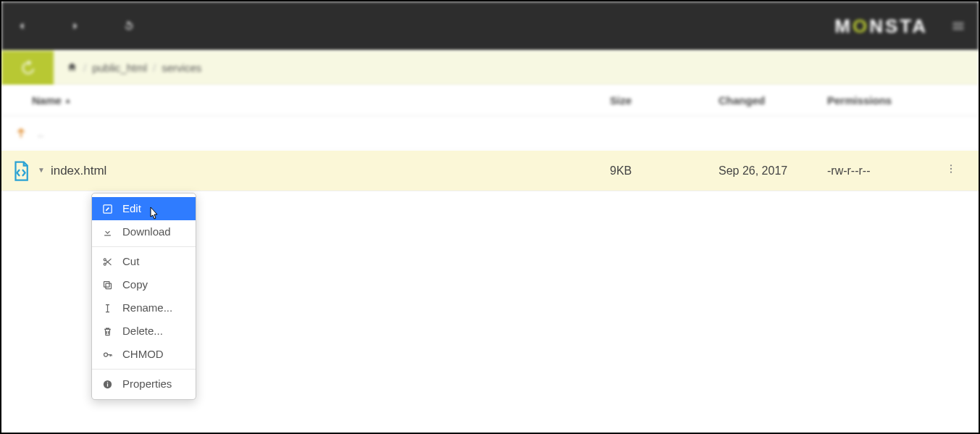  I want to click on menu-properties: Properties, so click(143, 384).